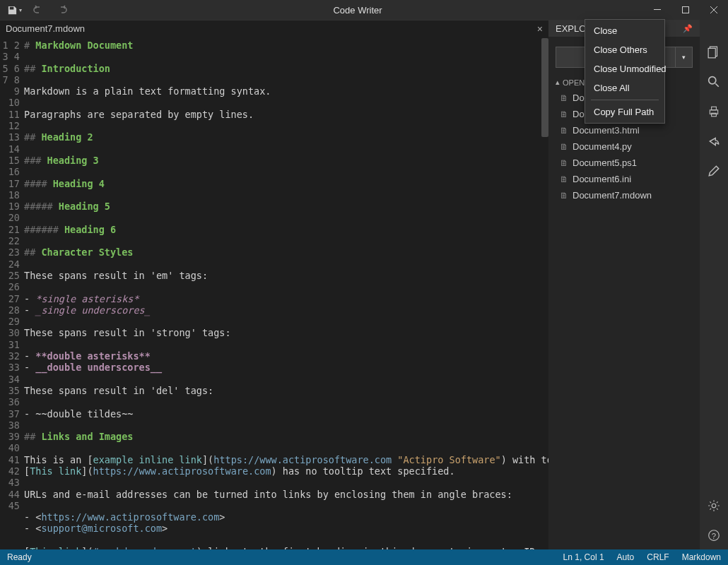 The image size is (728, 565). Describe the element at coordinates (278, 557) in the screenshot. I see `status-ready: Ready` at that location.